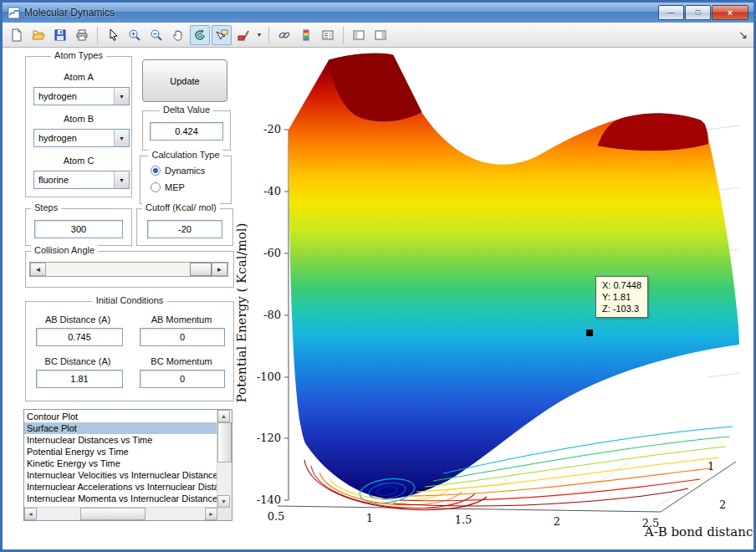 The height and width of the screenshot is (552, 756). Describe the element at coordinates (186, 131) in the screenshot. I see `delta-value-field: 0.424` at that location.